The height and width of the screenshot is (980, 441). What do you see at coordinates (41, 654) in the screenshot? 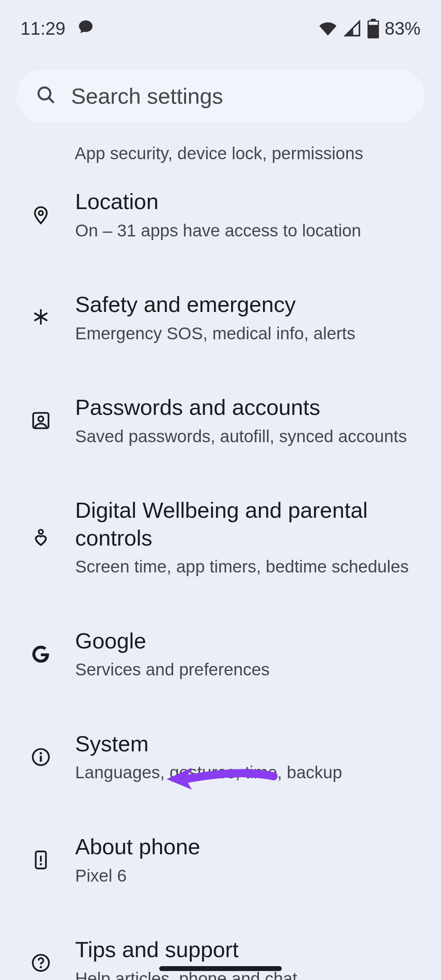
I see `google-g-icon` at bounding box center [41, 654].